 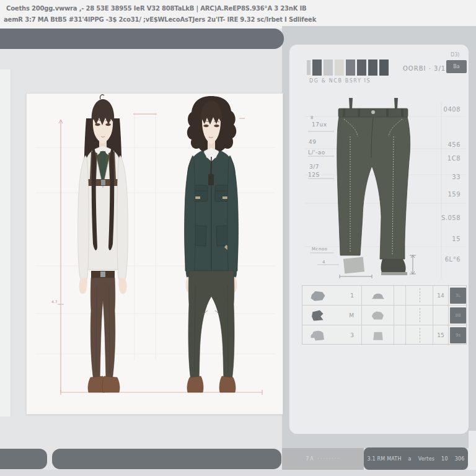 What do you see at coordinates (156, 9) in the screenshot?
I see `header-text-line-1: Coeths 200gg.vwwra ,- 28 53E 38955 IeR V…` at bounding box center [156, 9].